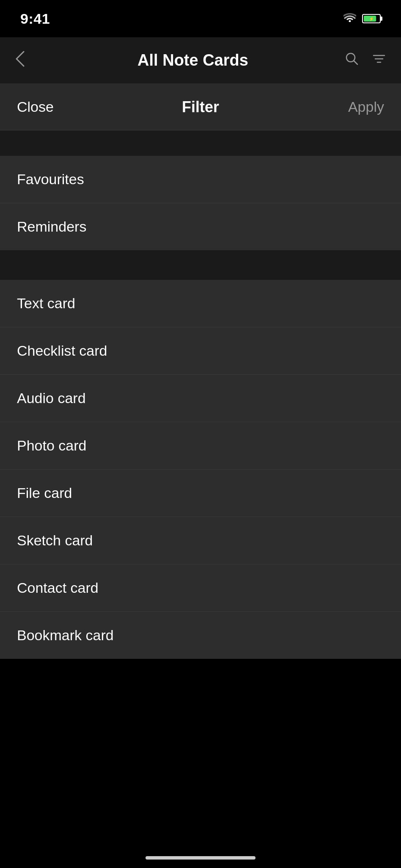 The width and height of the screenshot is (401, 868). Describe the element at coordinates (38, 107) in the screenshot. I see `close-button: Close` at that location.